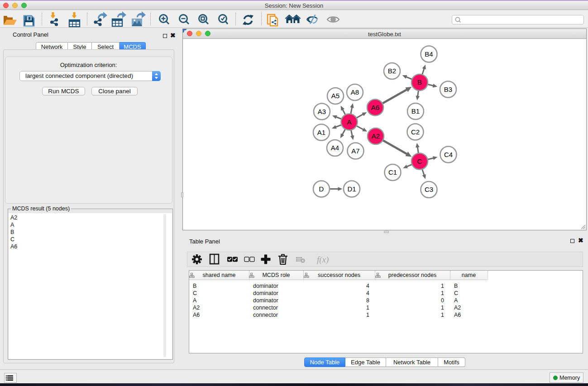 The width and height of the screenshot is (588, 386). I want to click on svg-text: D1, so click(351, 189).